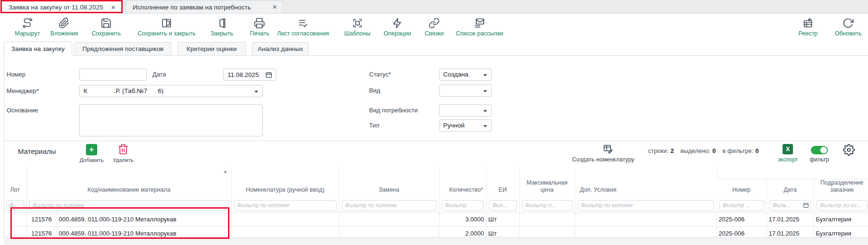 The height and width of the screenshot is (245, 868). I want to click on create-nomenclature-icon, so click(608, 150).